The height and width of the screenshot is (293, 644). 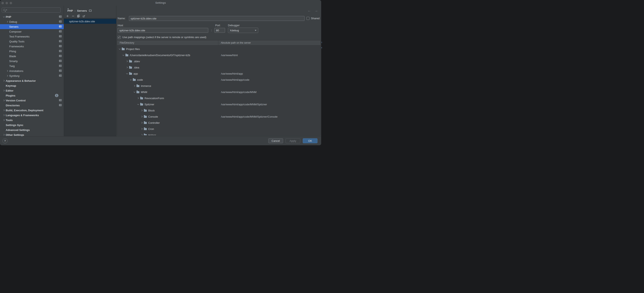 I want to click on settings-search, so click(x=31, y=10).